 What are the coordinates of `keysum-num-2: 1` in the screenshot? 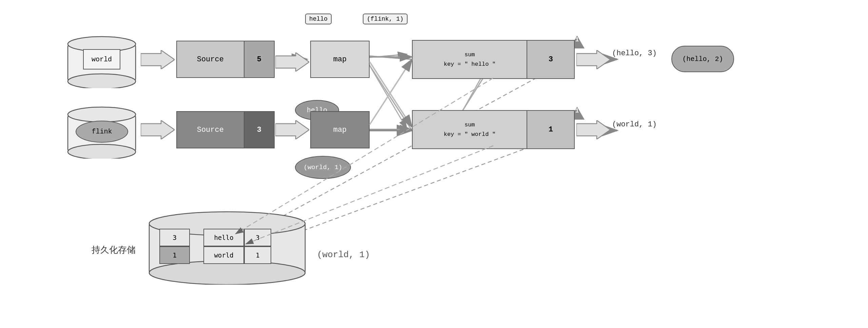 It's located at (551, 129).